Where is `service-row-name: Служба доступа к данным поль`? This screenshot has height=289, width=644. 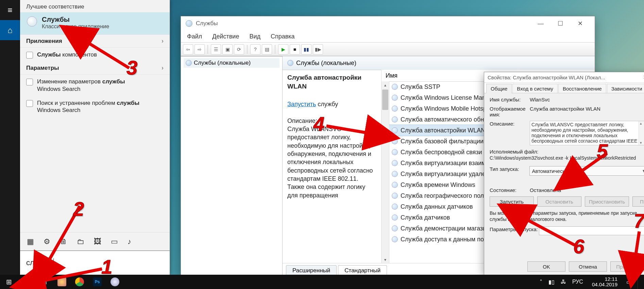 service-row-name: Служба доступа к данным поль is located at coordinates (445, 240).